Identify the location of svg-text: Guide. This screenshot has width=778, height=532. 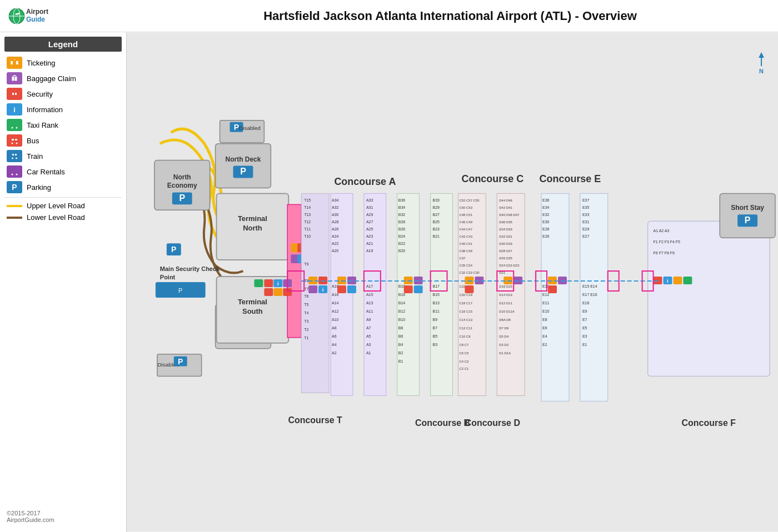
(36, 19).